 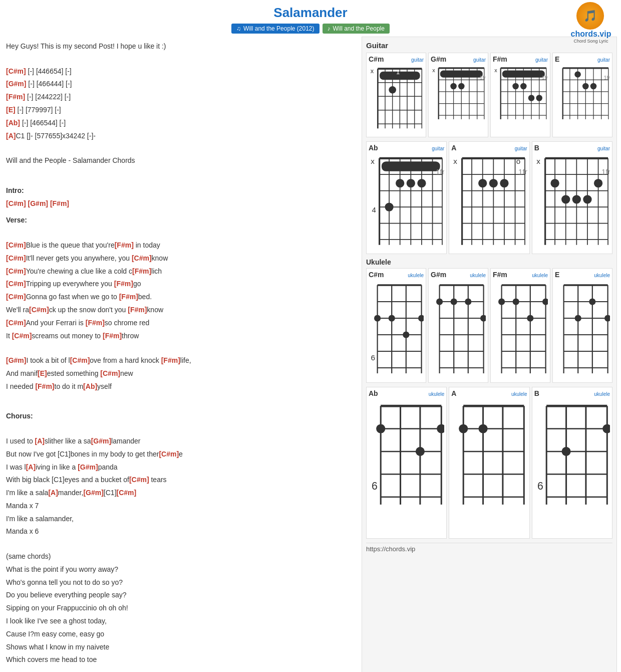 I want to click on chord-uke-label-a: ukulele, so click(x=519, y=394).